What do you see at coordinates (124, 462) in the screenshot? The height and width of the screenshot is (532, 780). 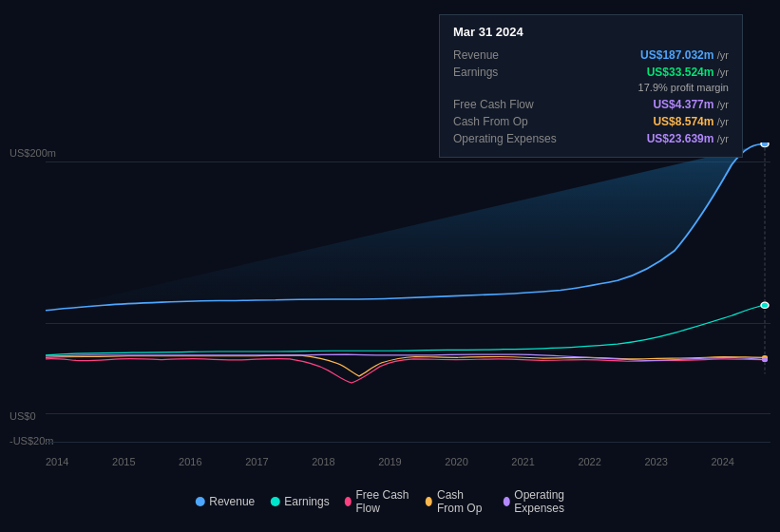 I see `x-label-2015: 2015` at bounding box center [124, 462].